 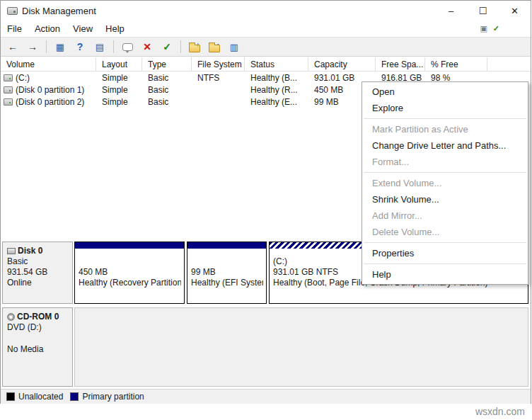 What do you see at coordinates (266, 64) in the screenshot?
I see `volume-list-header: Volume Layout Type File System Status Ca…` at bounding box center [266, 64].